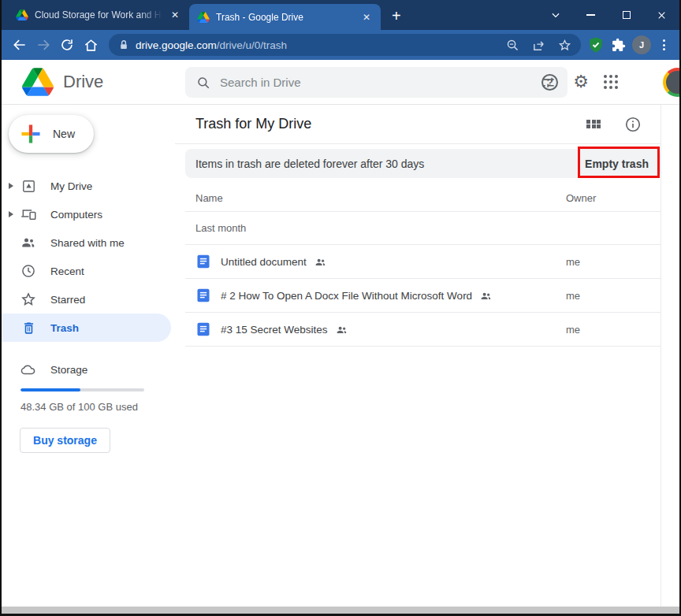 This screenshot has width=681, height=616. Describe the element at coordinates (608, 15) in the screenshot. I see `window-controls` at that location.